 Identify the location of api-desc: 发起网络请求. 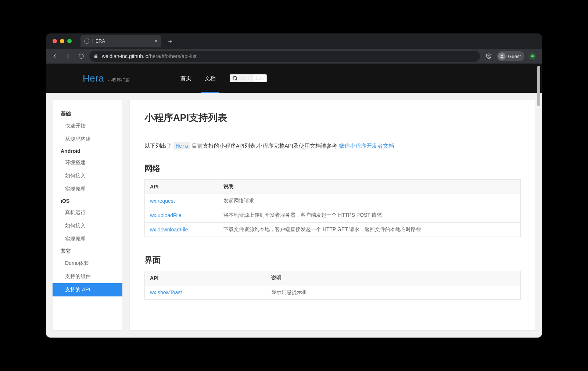
(370, 201).